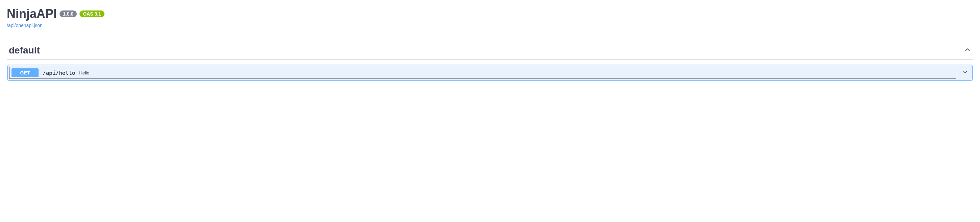  What do you see at coordinates (965, 73) in the screenshot?
I see `chevron-down-icon` at bounding box center [965, 73].